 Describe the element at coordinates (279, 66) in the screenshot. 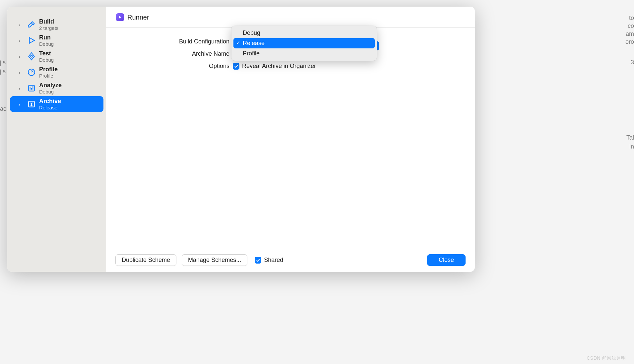

I see `reveal-archive-label: Reveal Archive in Organizer` at that location.